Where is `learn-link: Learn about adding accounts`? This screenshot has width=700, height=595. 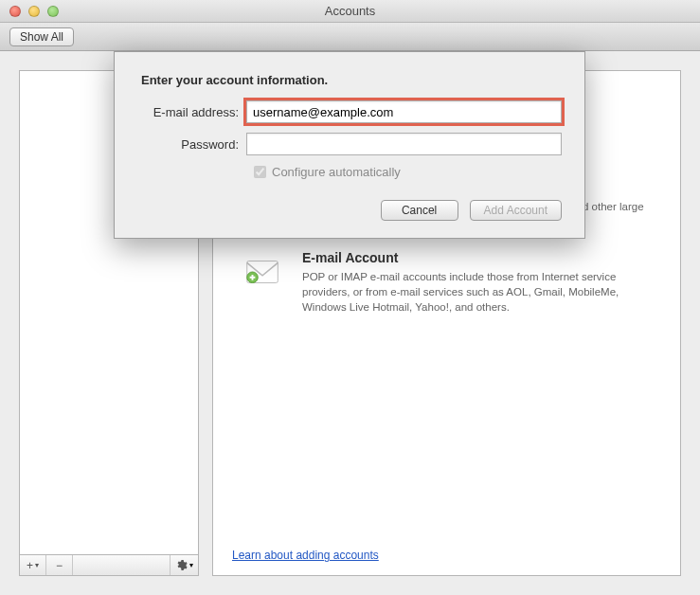 learn-link: Learn about adding accounts is located at coordinates (305, 555).